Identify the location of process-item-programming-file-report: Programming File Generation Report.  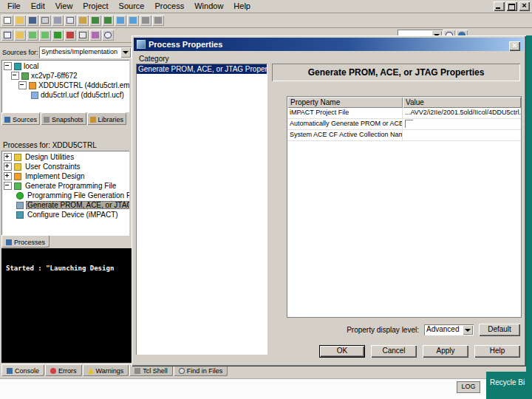
(65, 195).